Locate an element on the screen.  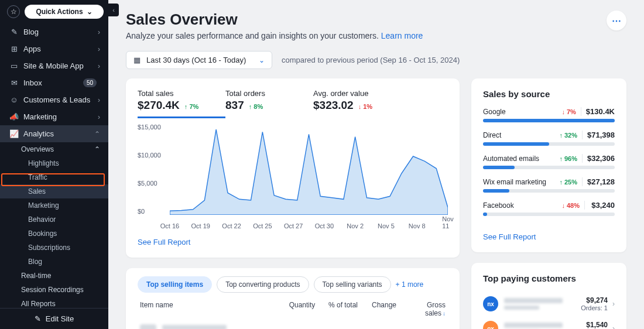
metric-avg-order-value: Avg. order value$323.02 ↓ 1% is located at coordinates (357, 104).